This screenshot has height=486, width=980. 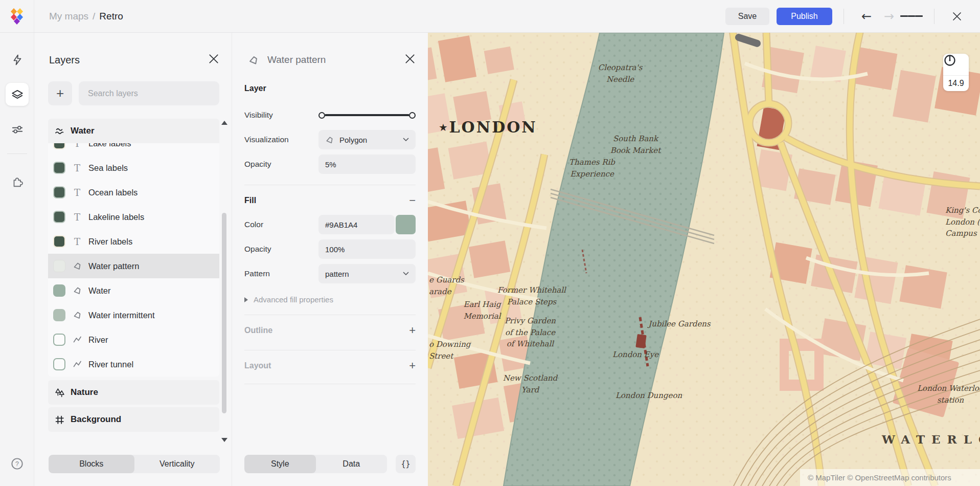 I want to click on layer-row-river: River, so click(x=134, y=340).